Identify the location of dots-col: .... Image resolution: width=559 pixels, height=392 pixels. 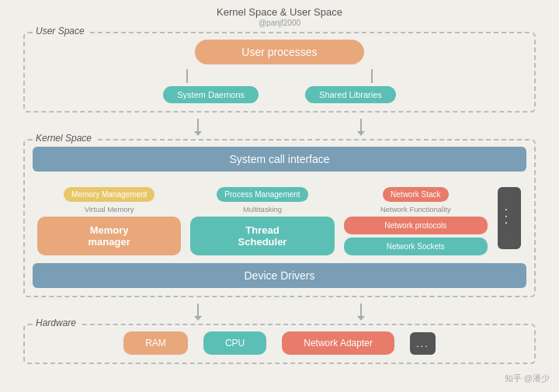
(509, 218).